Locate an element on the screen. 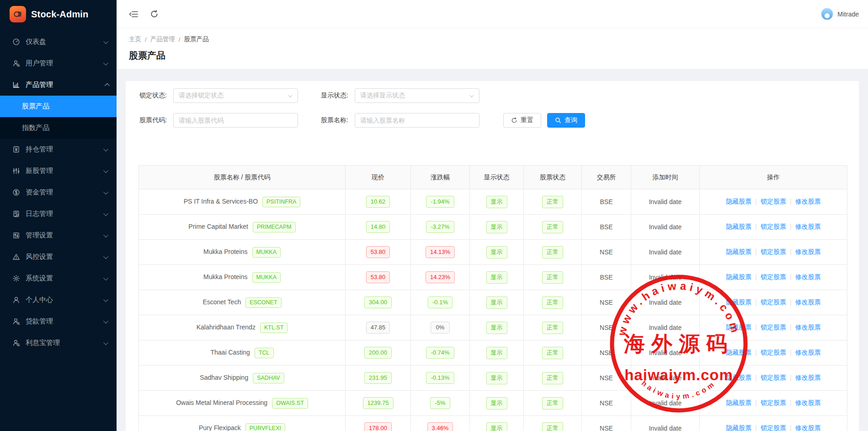 The image size is (868, 431). sidebar-item-risk-settings: 风控设置 is located at coordinates (59, 257).